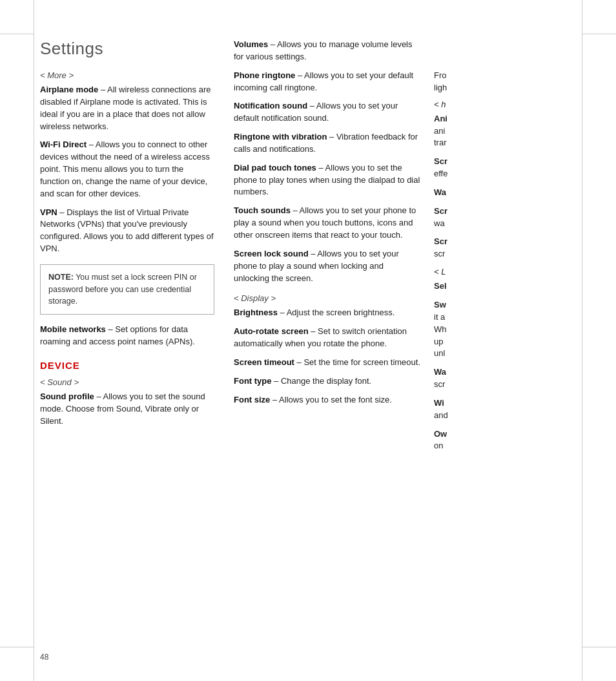 The height and width of the screenshot is (681, 616). What do you see at coordinates (127, 169) in the screenshot?
I see `wifi-direct-entry: Wi-Fi Direct – Allows you to connect to …` at bounding box center [127, 169].